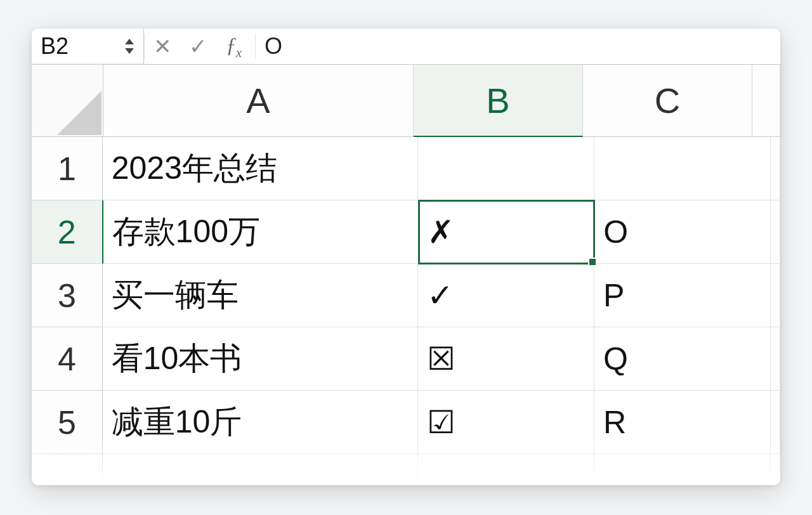 Image resolution: width=812 pixels, height=515 pixels. Describe the element at coordinates (76, 46) in the screenshot. I see `name-box: B2` at that location.